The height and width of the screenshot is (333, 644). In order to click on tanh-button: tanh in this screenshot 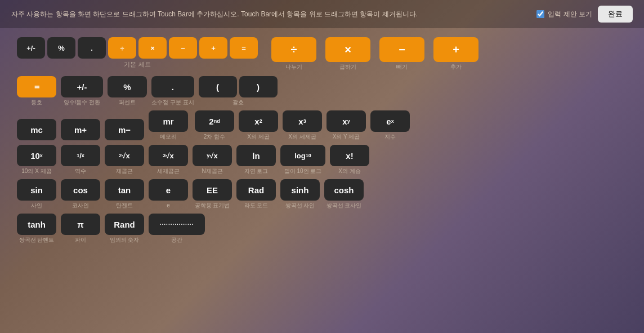, I will do `click(37, 224)`.